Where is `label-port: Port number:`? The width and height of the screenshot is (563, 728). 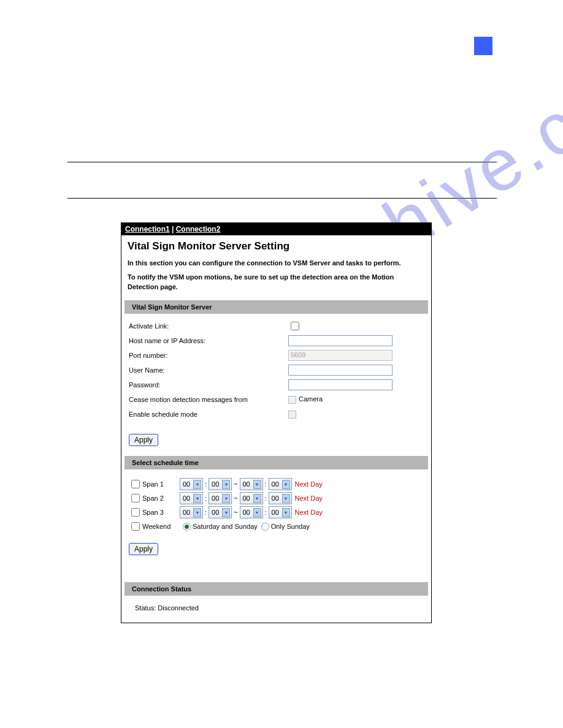
label-port: Port number: is located at coordinates (209, 355).